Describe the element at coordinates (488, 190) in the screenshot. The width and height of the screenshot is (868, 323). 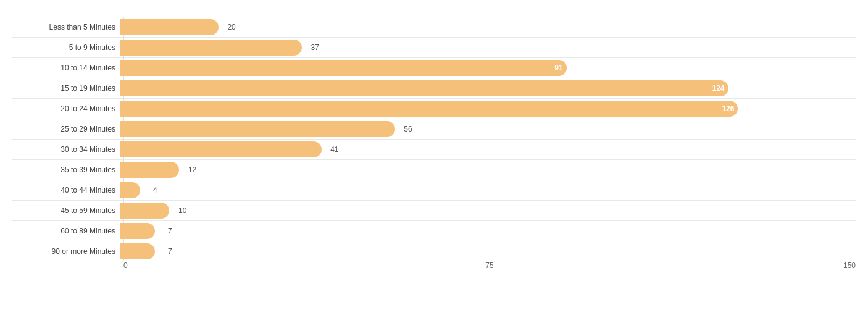
I see `bar-track: 4` at that location.